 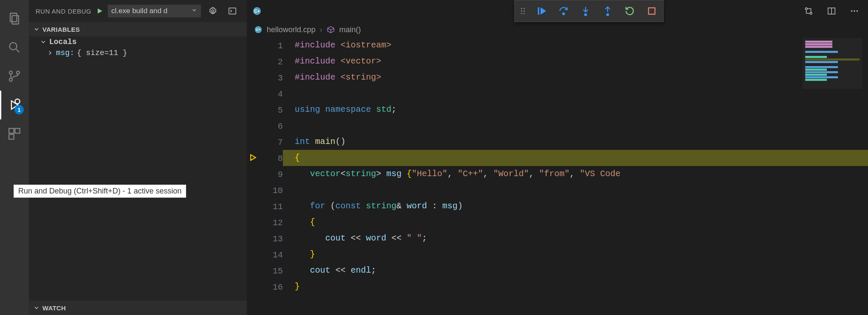 What do you see at coordinates (14, 47) in the screenshot?
I see `search-tab` at bounding box center [14, 47].